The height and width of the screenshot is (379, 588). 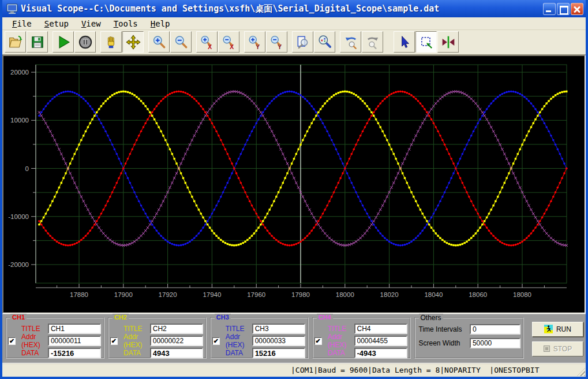 I want to click on zoom-out-button, so click(x=181, y=42).